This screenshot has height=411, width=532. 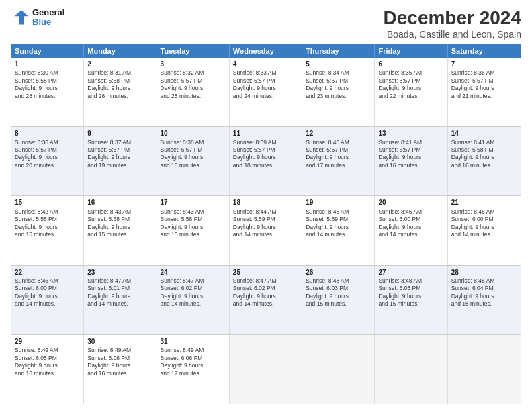 What do you see at coordinates (47, 342) in the screenshot?
I see `day-number: 29` at bounding box center [47, 342].